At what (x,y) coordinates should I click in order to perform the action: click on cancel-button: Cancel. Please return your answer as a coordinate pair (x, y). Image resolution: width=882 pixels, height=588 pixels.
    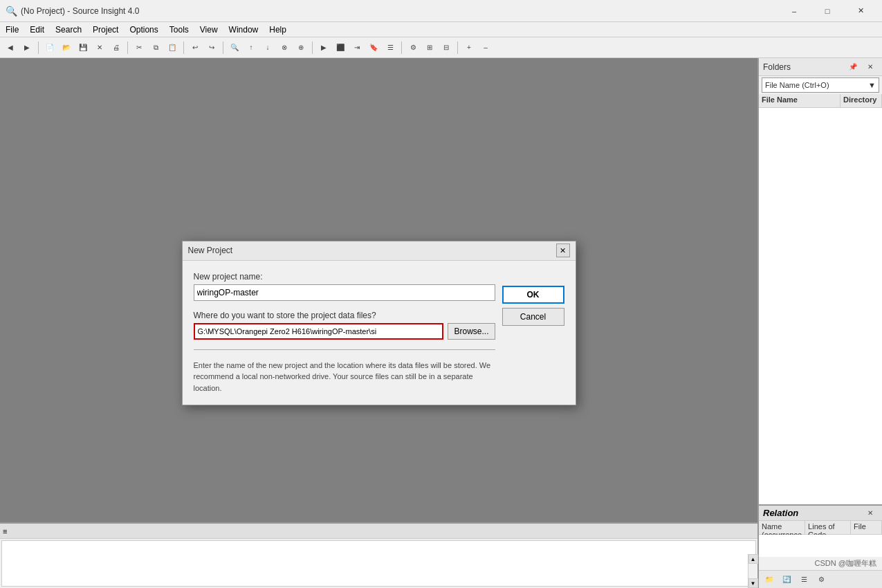
    Looking at the image, I should click on (533, 317).